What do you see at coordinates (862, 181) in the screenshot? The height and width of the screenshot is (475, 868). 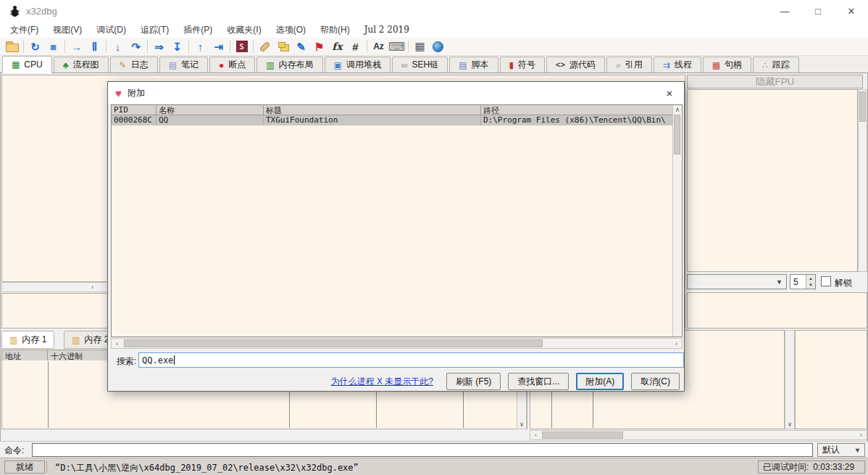 I see `registers-vscrollbar` at bounding box center [862, 181].